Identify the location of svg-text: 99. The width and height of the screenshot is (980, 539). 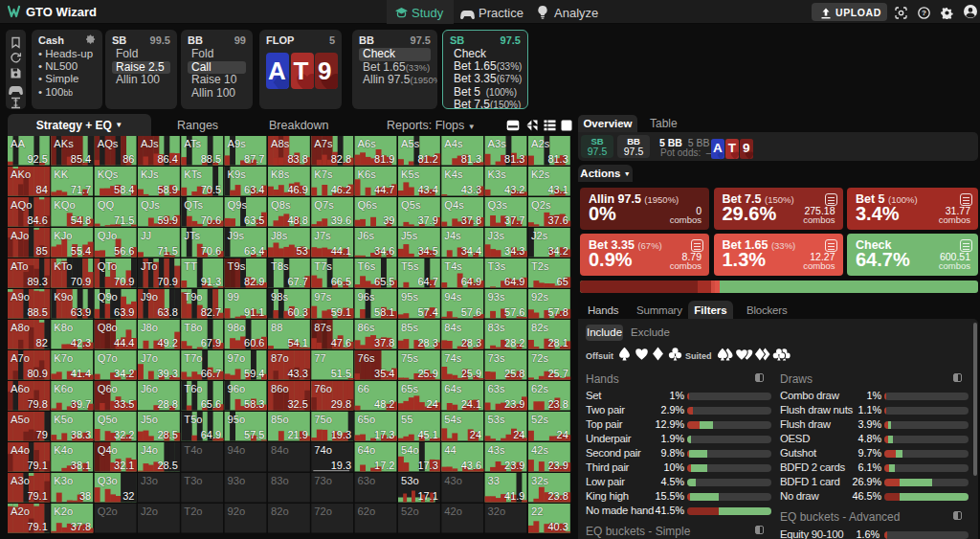
(234, 297).